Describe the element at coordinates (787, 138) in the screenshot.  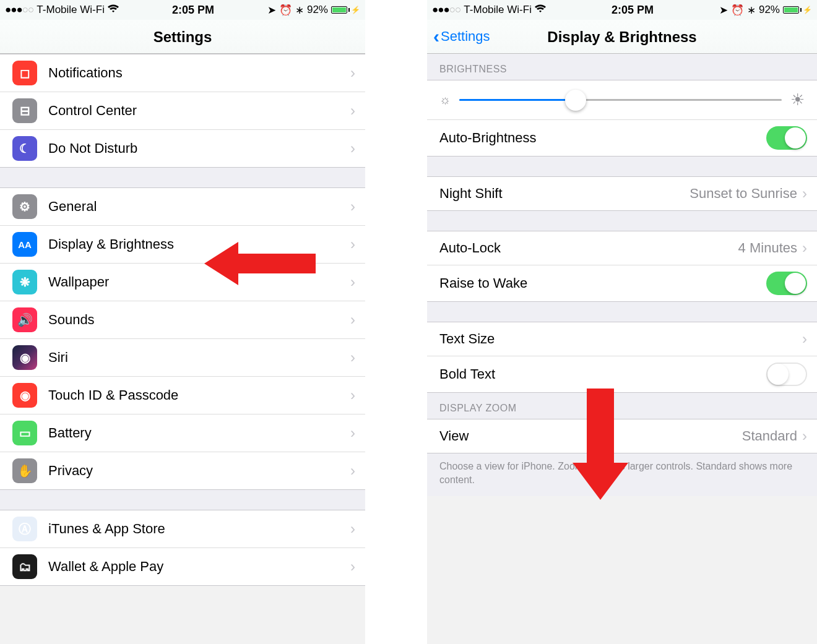
I see `auto-brightness-switch` at that location.